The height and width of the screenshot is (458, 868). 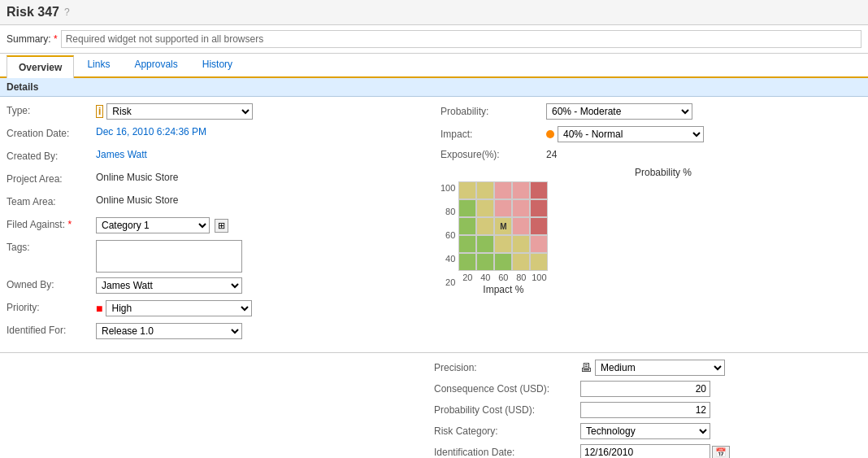 I want to click on tags-input, so click(x=169, y=256).